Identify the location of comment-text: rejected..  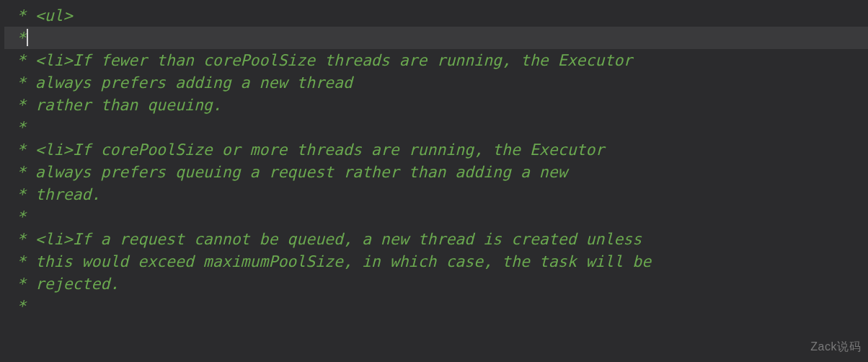
(78, 284).